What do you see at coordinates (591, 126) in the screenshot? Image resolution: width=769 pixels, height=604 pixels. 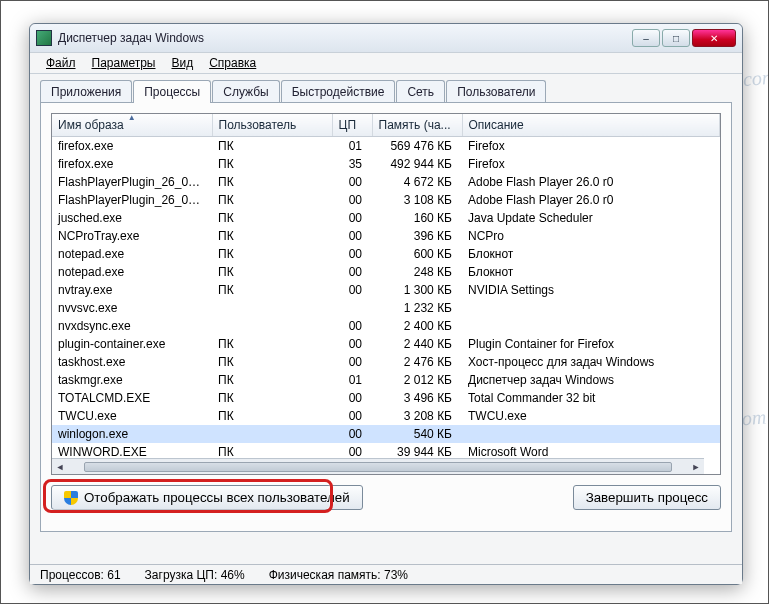 I see `col-description: Описание` at bounding box center [591, 126].